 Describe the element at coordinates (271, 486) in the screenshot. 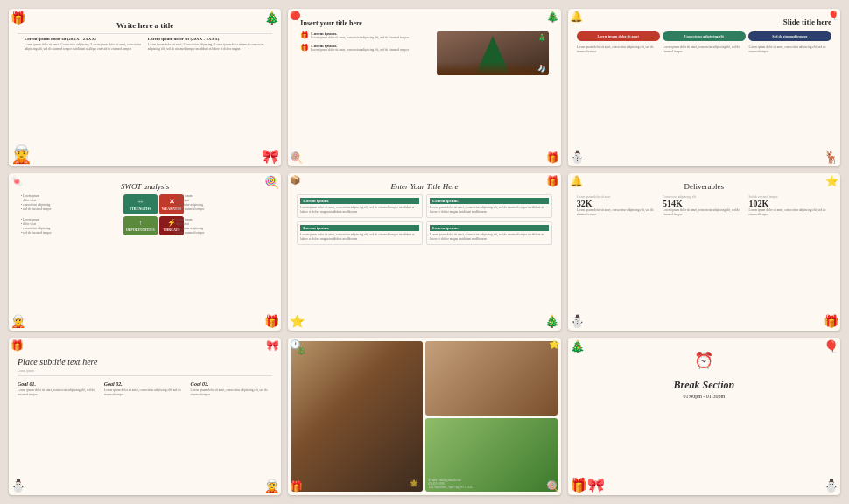

I see `deco-elf-s7-br: 🧝` at that location.